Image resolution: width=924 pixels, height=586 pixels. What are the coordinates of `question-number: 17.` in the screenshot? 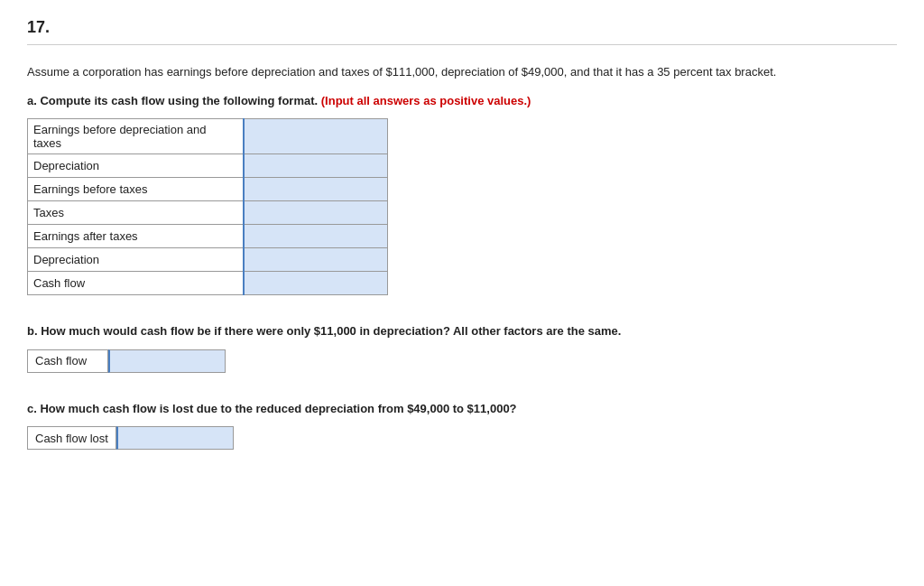 It's located at (462, 32).